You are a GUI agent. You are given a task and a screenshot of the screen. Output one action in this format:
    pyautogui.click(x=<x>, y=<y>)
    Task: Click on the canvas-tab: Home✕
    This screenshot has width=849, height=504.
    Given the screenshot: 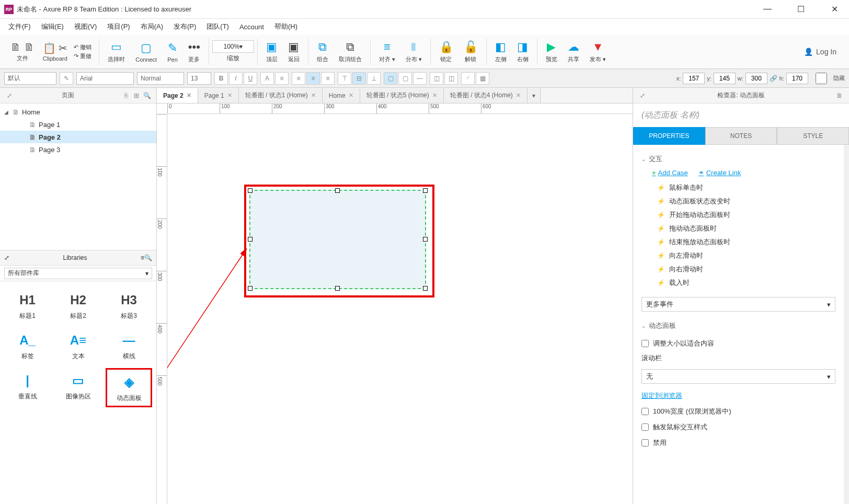 What is the action you would take?
    pyautogui.click(x=341, y=96)
    